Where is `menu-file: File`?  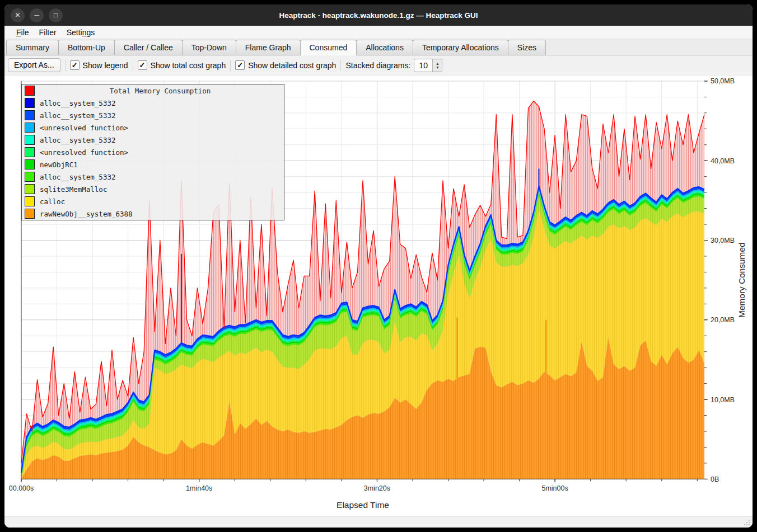 menu-file: File is located at coordinates (22, 32).